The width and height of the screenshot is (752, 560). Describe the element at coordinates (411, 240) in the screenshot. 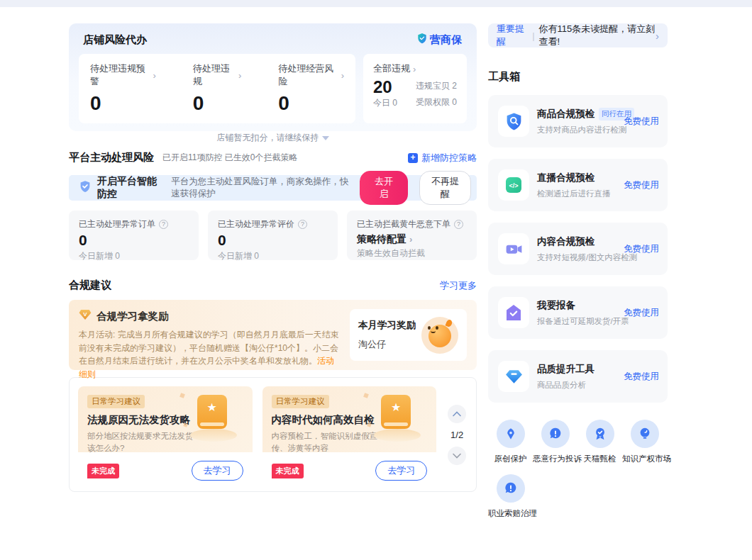

I see `configure-strategy-link: 策略待配置 ›` at that location.